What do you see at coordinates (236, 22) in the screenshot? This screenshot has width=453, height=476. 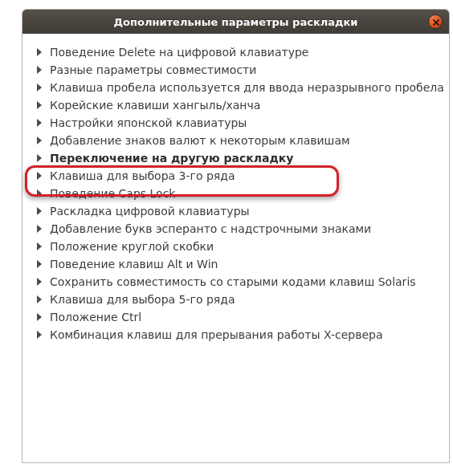 I see `titlebar: Дополнительные параметры раскладки` at bounding box center [236, 22].